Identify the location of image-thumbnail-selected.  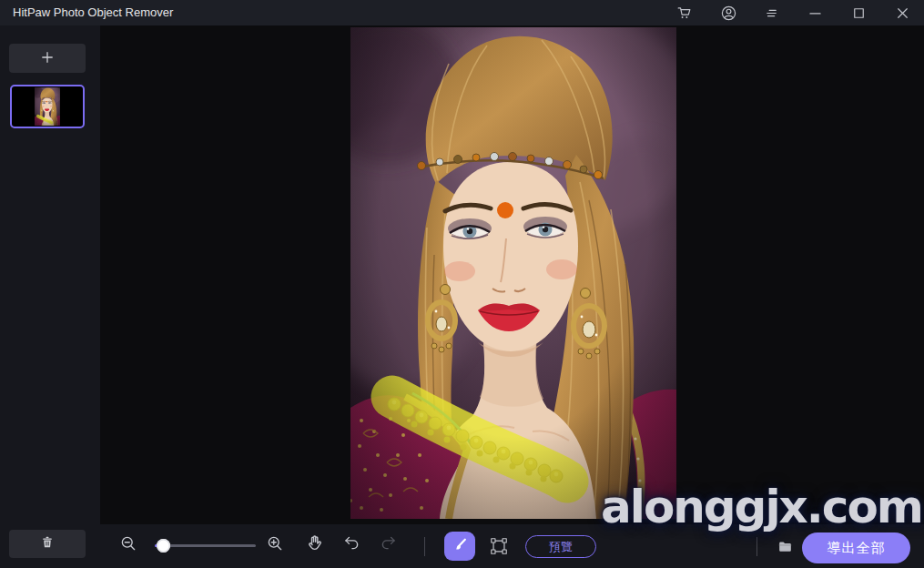
(47, 106).